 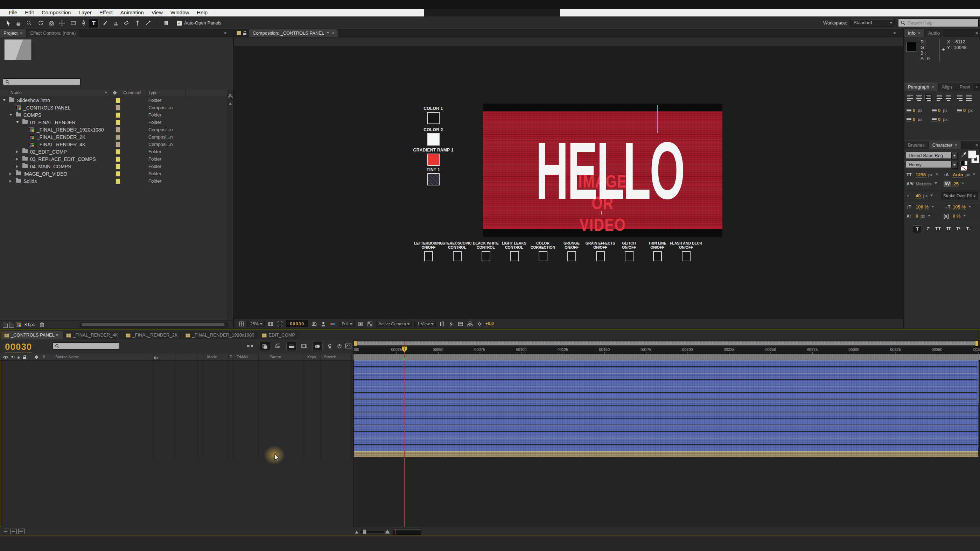 What do you see at coordinates (33, 115) in the screenshot?
I see `item-name: COMPS` at bounding box center [33, 115].